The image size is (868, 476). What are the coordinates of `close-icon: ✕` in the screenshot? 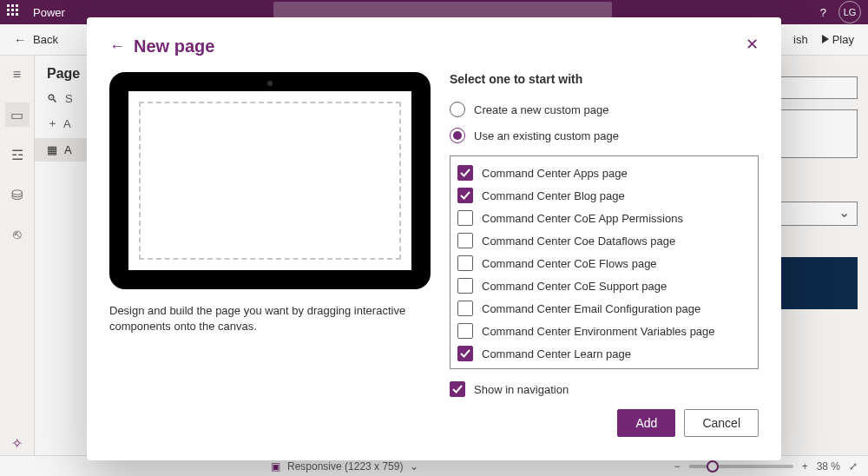 It's located at (752, 44).